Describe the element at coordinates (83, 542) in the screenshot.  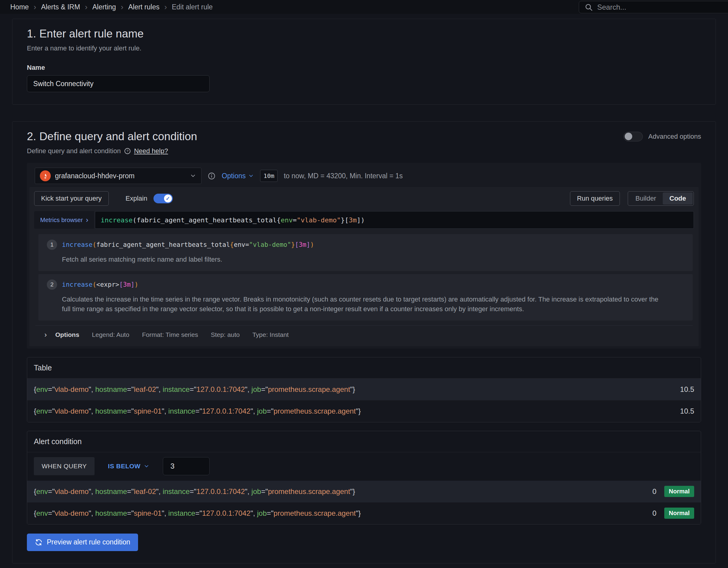
I see `preview-alert-rule-button: Preview alert rule condition` at that location.